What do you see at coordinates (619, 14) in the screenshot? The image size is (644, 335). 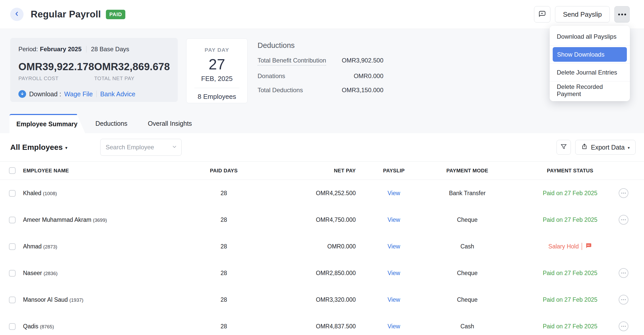 I see `ellipsis-icon` at bounding box center [619, 14].